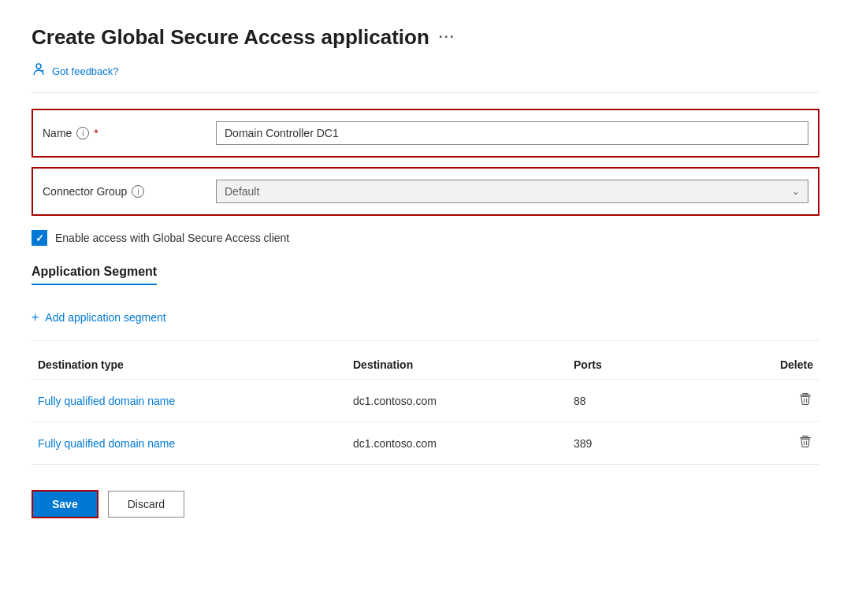  What do you see at coordinates (512, 191) in the screenshot?
I see `connector-group-dropdown: Default ⌄` at bounding box center [512, 191].